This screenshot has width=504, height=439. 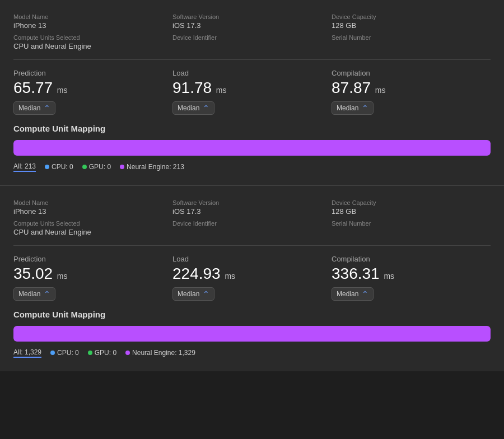 I want to click on legend-cpu: CPU: 0, so click(x=59, y=167).